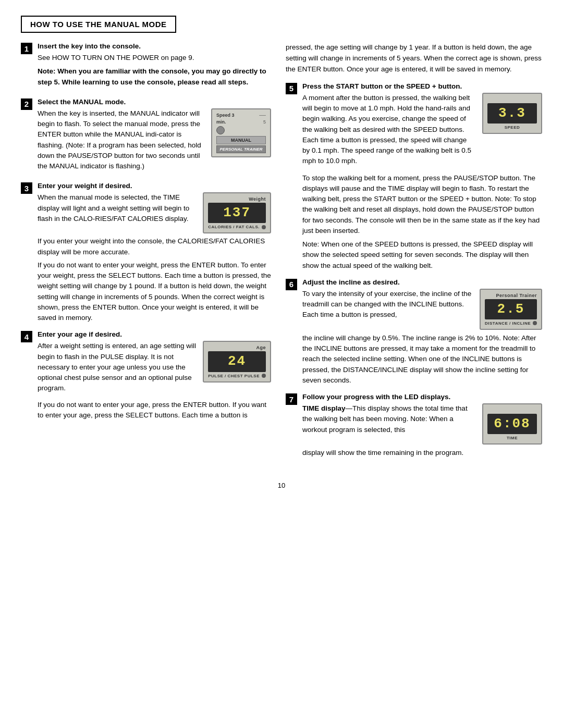  Describe the element at coordinates (239, 122) in the screenshot. I see `console-min-label: min.` at that location.